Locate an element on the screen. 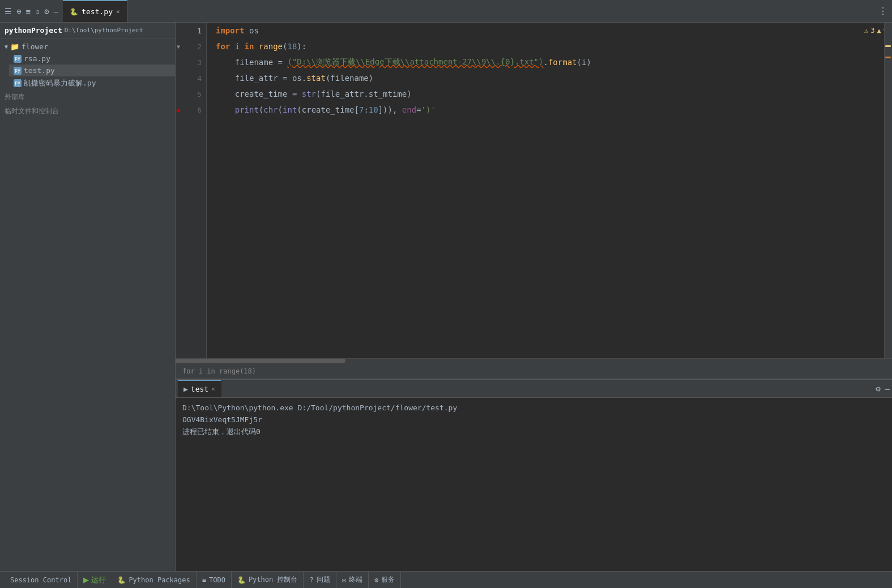 The width and height of the screenshot is (892, 588). terminal-minimize-icon: — is located at coordinates (887, 389).